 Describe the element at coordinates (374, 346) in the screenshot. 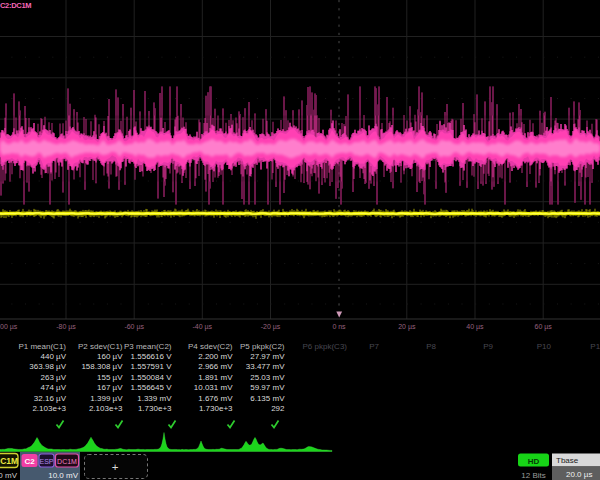

I see `svg-text: P7` at that location.